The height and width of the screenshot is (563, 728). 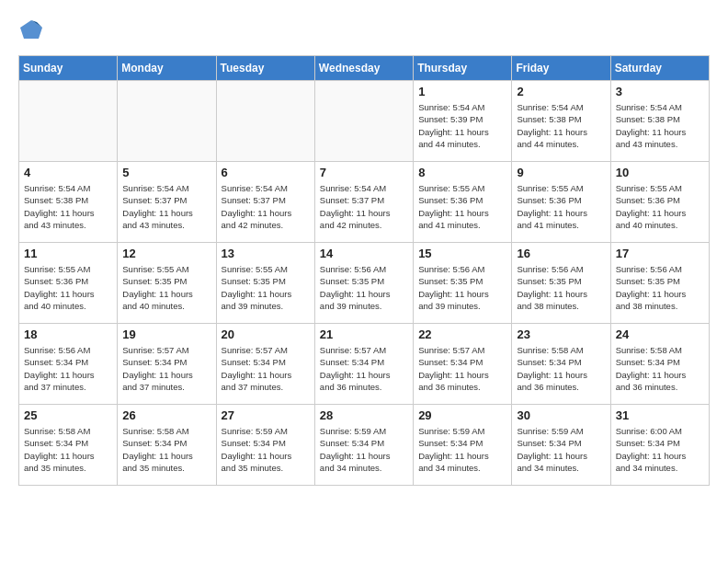 What do you see at coordinates (68, 202) in the screenshot?
I see `day-cell: 4Sunrise: 5:54 AM Sunset: 5:38 PM Daylig…` at bounding box center [68, 202].